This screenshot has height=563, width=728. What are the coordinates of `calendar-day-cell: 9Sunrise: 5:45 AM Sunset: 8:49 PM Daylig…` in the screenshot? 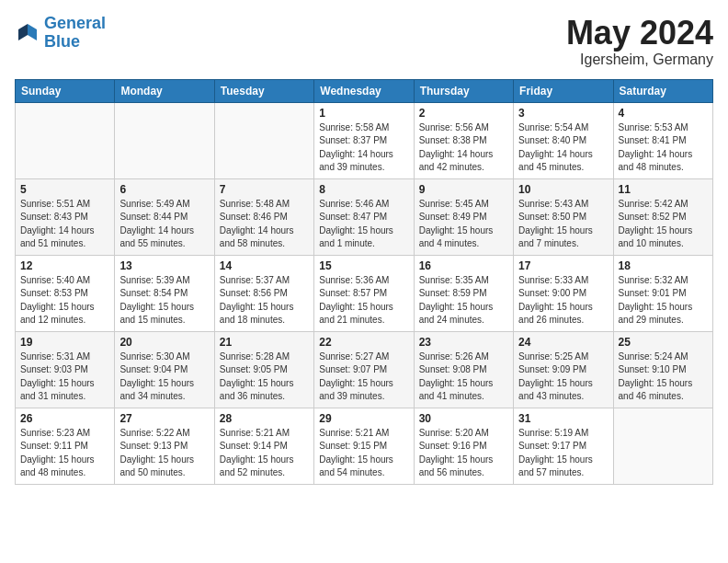 It's located at (463, 217).